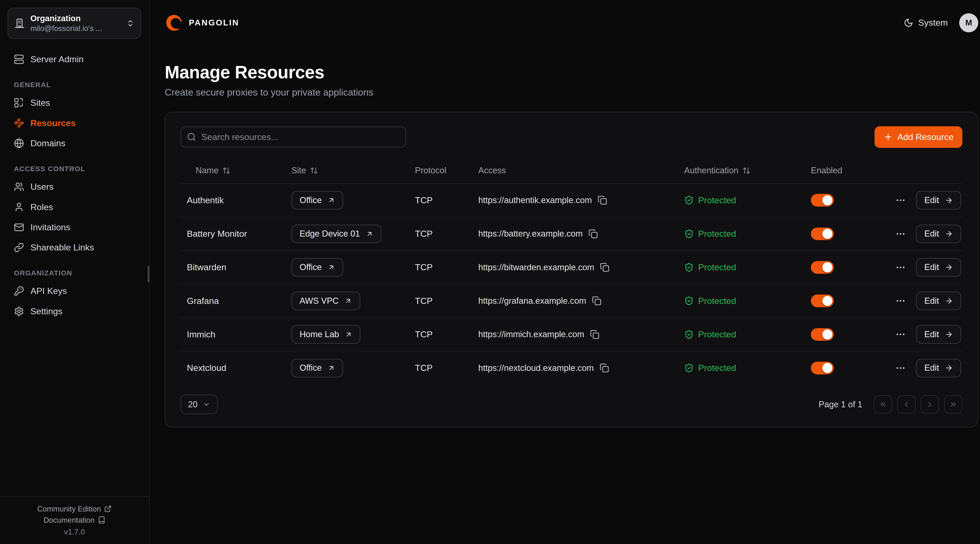  What do you see at coordinates (293, 137) in the screenshot?
I see `search-box` at bounding box center [293, 137].